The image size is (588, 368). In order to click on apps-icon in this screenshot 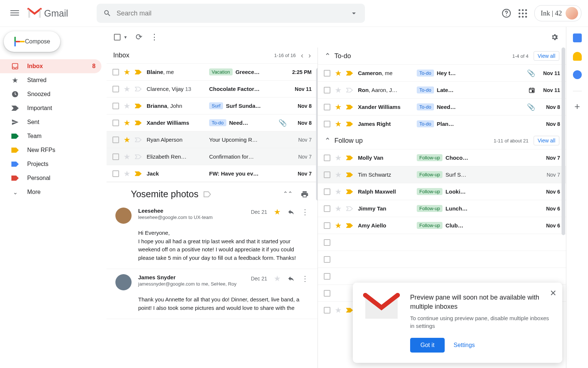, I will do `click(523, 13)`.